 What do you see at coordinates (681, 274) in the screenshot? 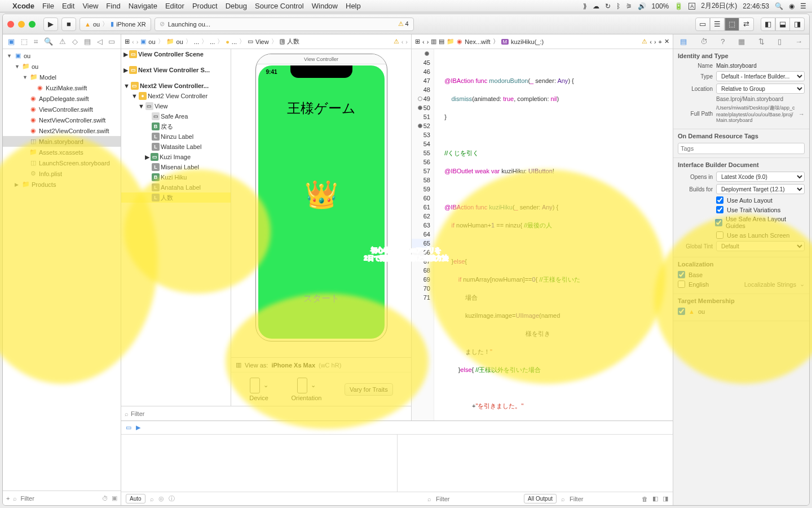
I see `base-loc-checkbox` at bounding box center [681, 274].